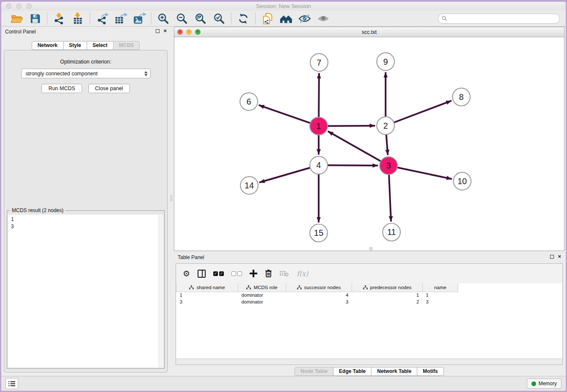 Image resolution: width=567 pixels, height=392 pixels. I want to click on cell-predecessor-nodes: 1, so click(388, 295).